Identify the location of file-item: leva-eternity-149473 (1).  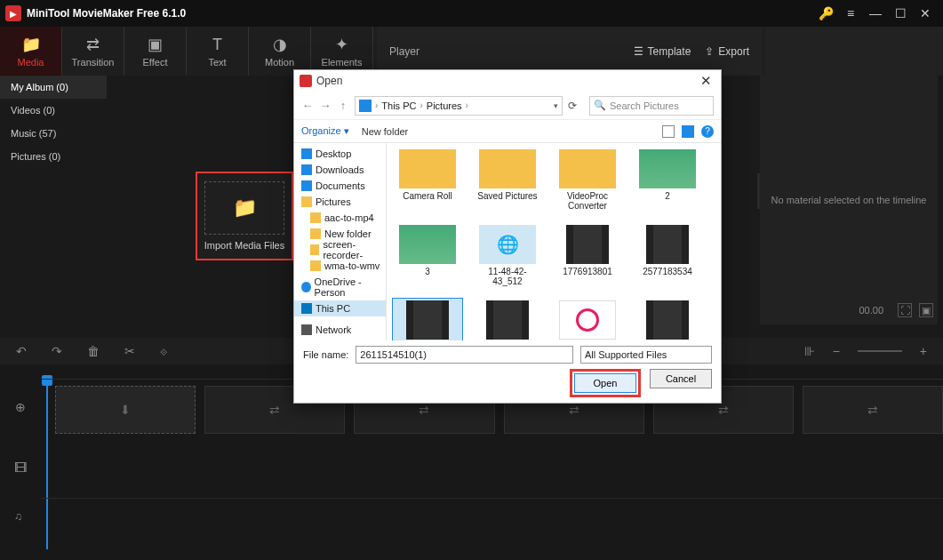
(587, 319).